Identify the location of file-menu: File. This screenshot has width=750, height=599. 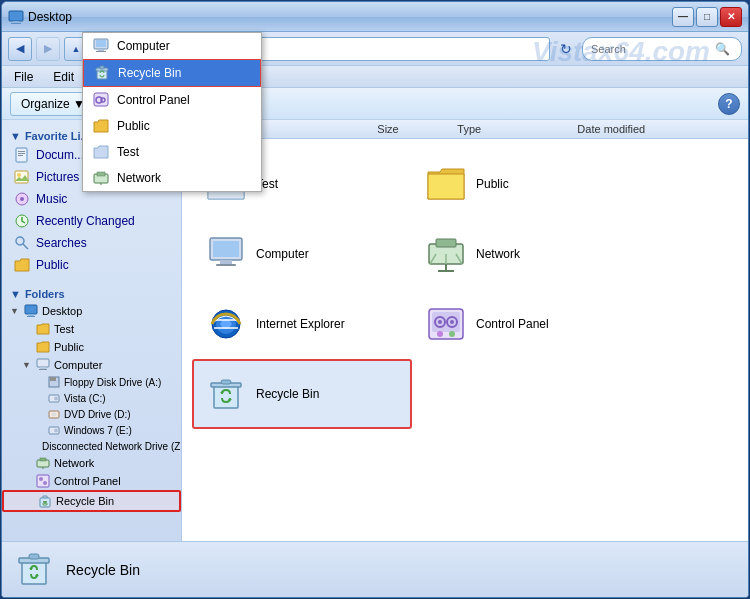
(24, 77).